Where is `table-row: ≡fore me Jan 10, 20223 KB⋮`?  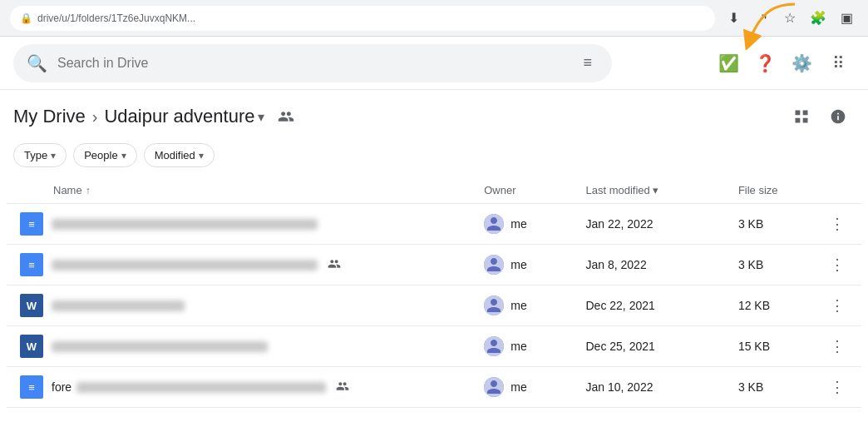 table-row: ≡fore me Jan 10, 20223 KB⋮ is located at coordinates (434, 388).